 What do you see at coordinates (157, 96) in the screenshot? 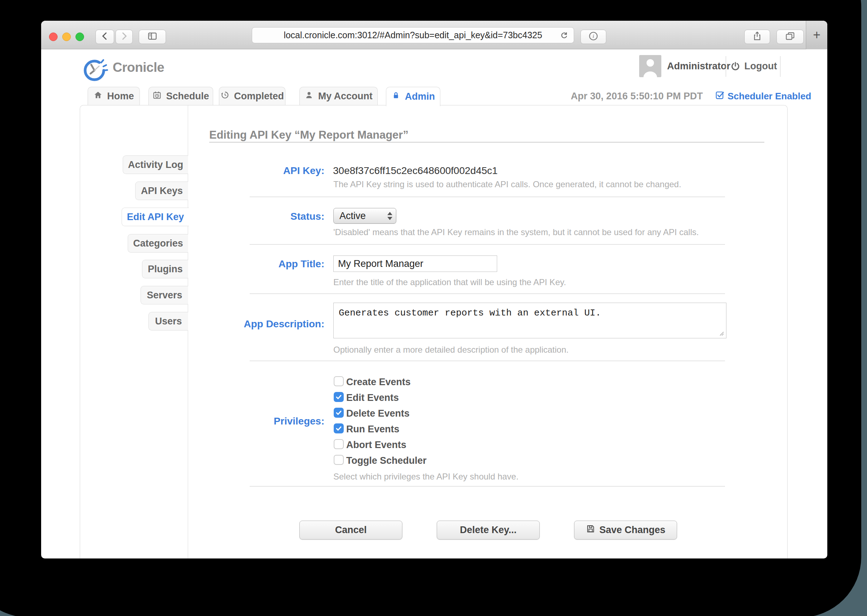
I see `calendar-icon` at bounding box center [157, 96].